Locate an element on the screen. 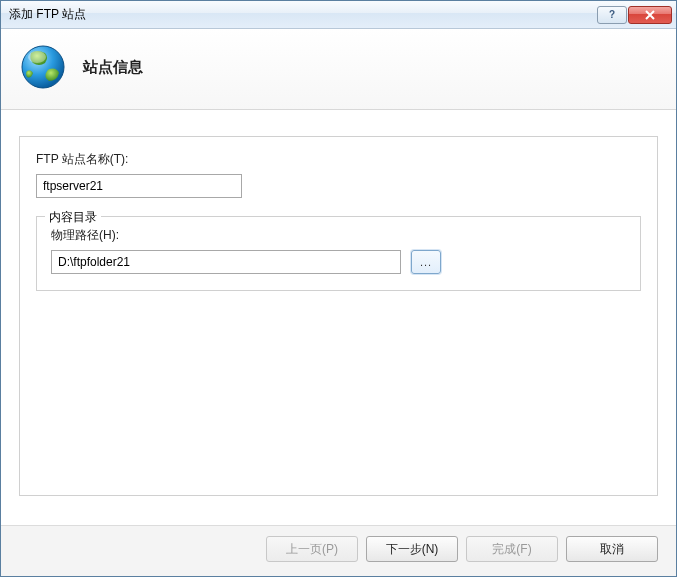 The height and width of the screenshot is (577, 677). titlebar: 添加 FTP 站点 ? is located at coordinates (338, 15).